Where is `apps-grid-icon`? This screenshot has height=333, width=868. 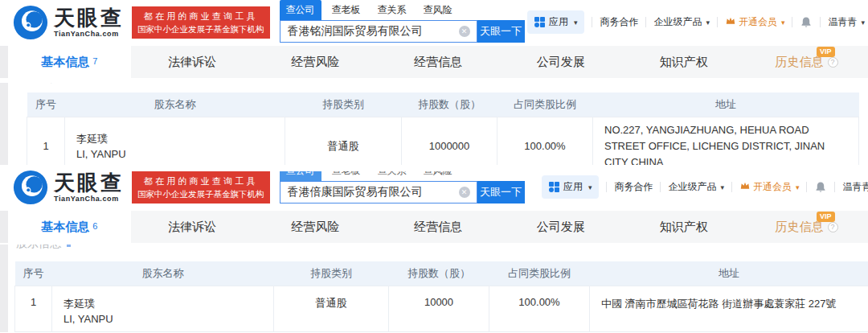
apps-grid-icon is located at coordinates (540, 23).